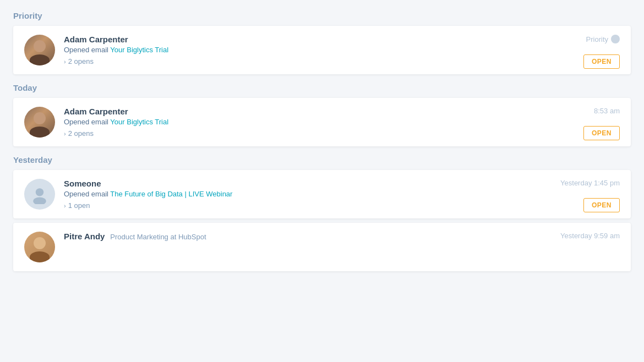 This screenshot has height=362, width=644. Describe the element at coordinates (342, 122) in the screenshot. I see `card-content-adam-today: Adam Carpenter Opened email Your Biglyti…` at that location.